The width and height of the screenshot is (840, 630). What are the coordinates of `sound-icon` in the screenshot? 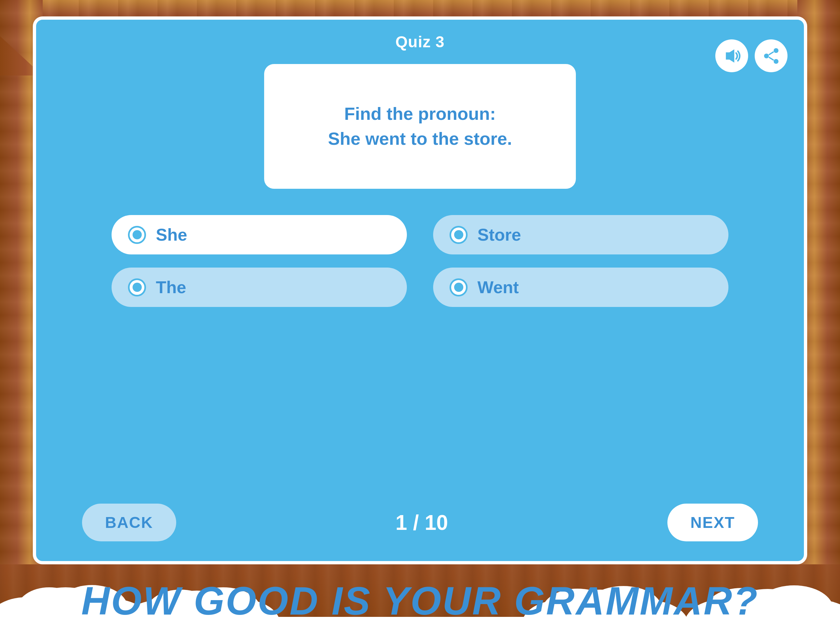 It's located at (732, 56).